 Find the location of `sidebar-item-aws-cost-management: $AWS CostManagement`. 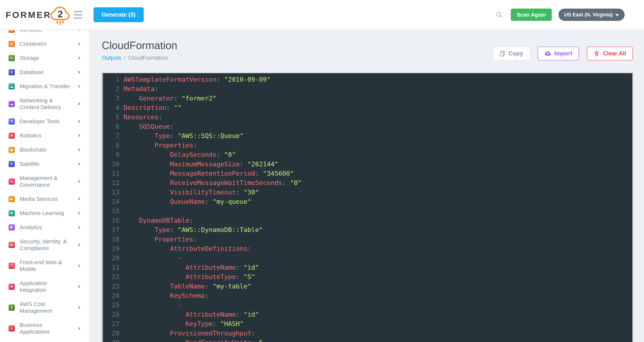

sidebar-item-aws-cost-management: $AWS CostManagement is located at coordinates (49, 307).